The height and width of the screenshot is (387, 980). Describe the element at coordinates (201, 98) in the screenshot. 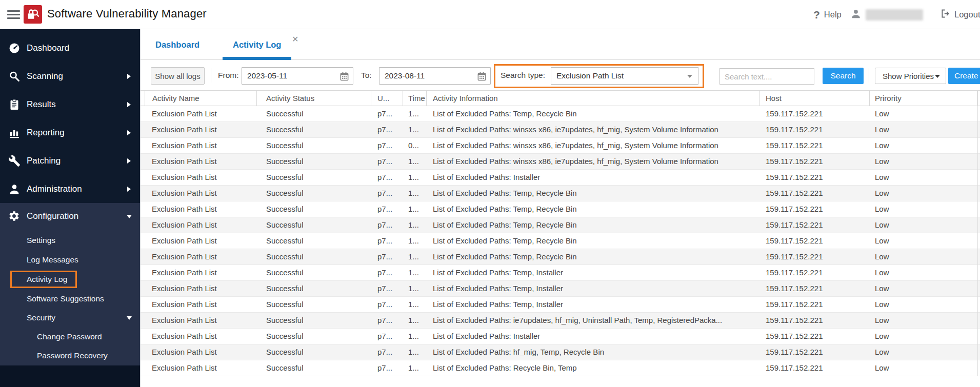

I see `column-header-activity-name: Activity Name` at that location.